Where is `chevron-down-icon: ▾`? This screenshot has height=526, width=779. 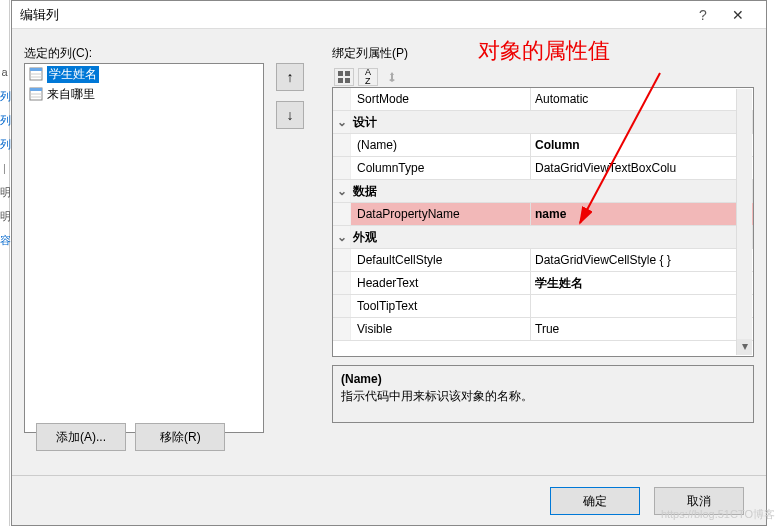
chevron-down-icon: ▾ is located at coordinates (744, 347).